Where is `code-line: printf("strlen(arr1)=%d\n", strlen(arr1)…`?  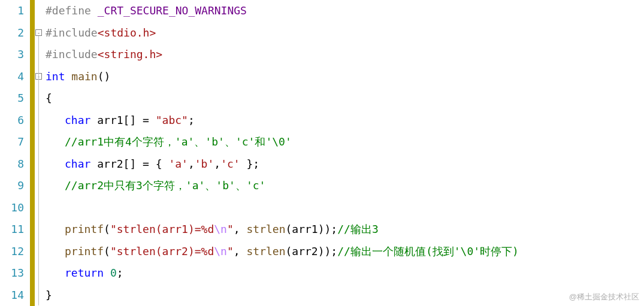
code-line: printf("strlen(arr1)=%d\n", strlen(arr1)… is located at coordinates (345, 230).